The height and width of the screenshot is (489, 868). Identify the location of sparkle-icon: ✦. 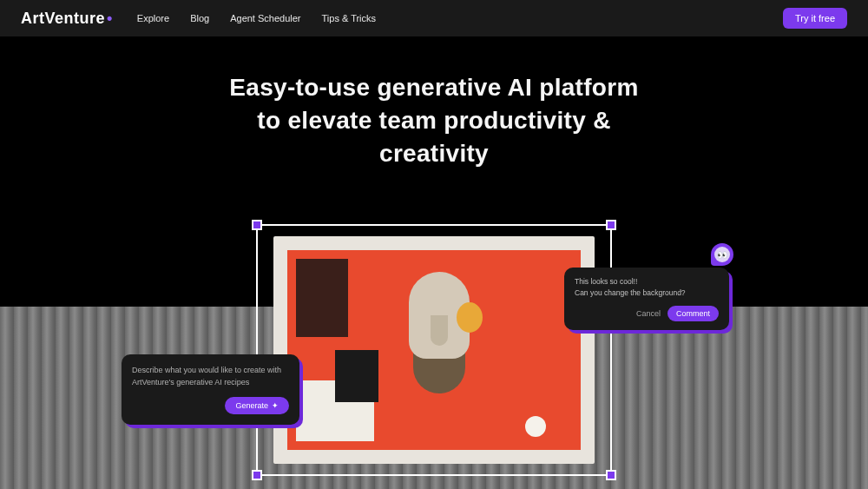
(275, 406).